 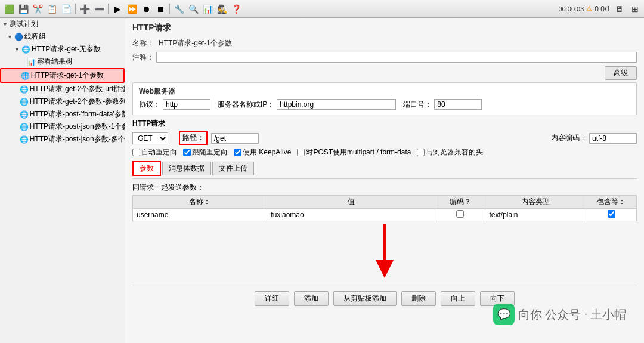 I want to click on keepalive-label: 使用 KeepAlive, so click(x=267, y=153).